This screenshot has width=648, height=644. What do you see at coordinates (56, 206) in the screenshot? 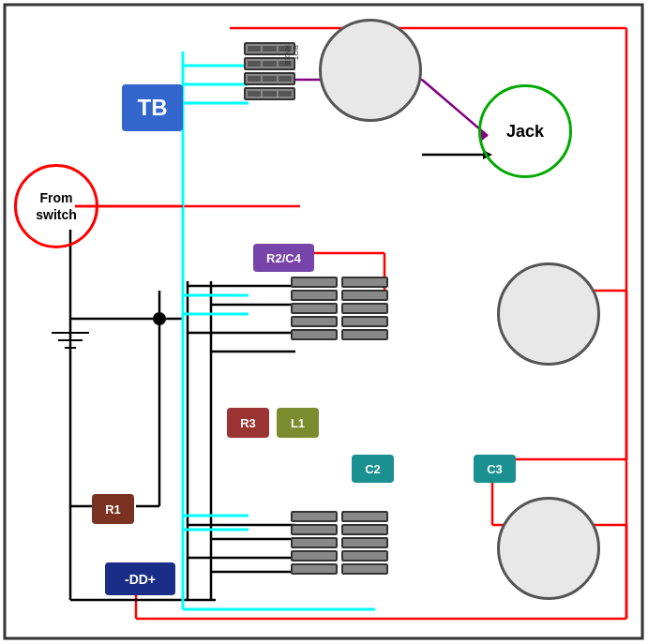
I see `from-switch-label: Fromswitch` at bounding box center [56, 206].